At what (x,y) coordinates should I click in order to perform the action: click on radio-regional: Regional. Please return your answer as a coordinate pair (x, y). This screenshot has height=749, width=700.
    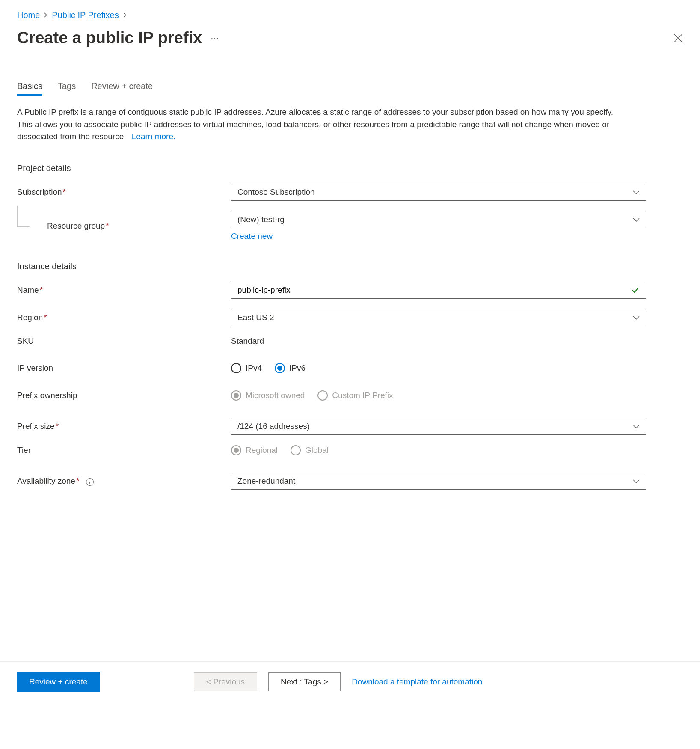
    Looking at the image, I should click on (254, 450).